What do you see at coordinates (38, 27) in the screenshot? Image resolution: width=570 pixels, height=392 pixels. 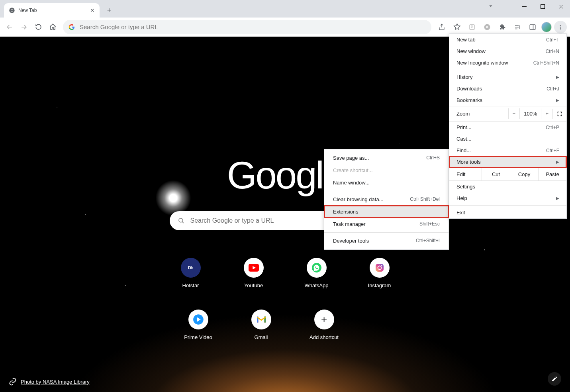 I see `reload-button` at bounding box center [38, 27].